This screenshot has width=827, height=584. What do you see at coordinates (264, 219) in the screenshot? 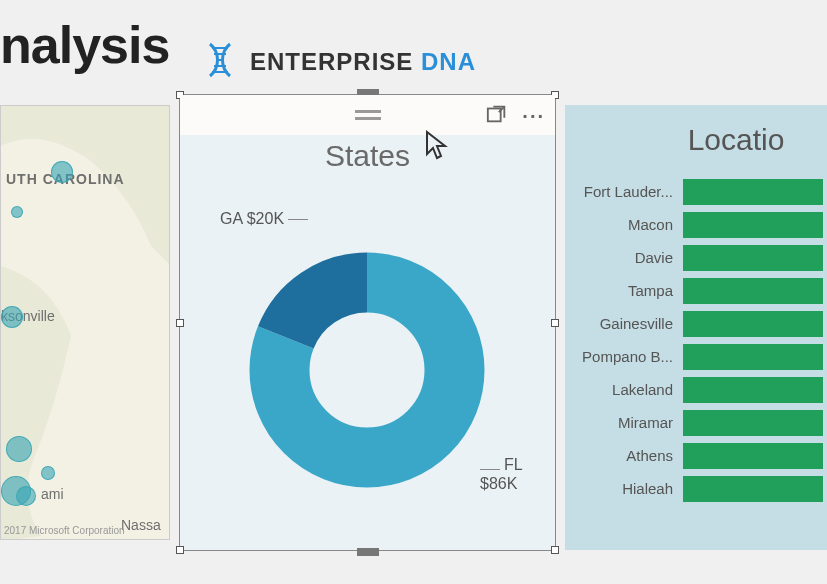
I see `donut-label-ga: GA $20K` at bounding box center [264, 219].